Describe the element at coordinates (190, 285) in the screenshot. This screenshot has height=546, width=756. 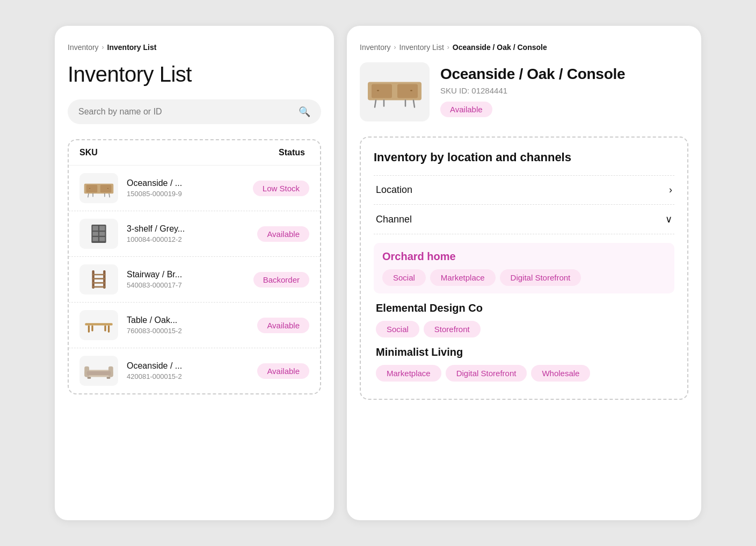
I see `row-id: 540083-000017-7` at that location.